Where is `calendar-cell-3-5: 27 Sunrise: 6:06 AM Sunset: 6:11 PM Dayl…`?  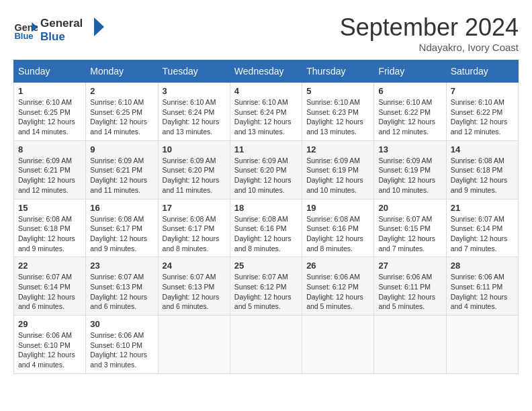
calendar-cell-3-5: 27 Sunrise: 6:06 AM Sunset: 6:11 PM Dayl… is located at coordinates (410, 286).